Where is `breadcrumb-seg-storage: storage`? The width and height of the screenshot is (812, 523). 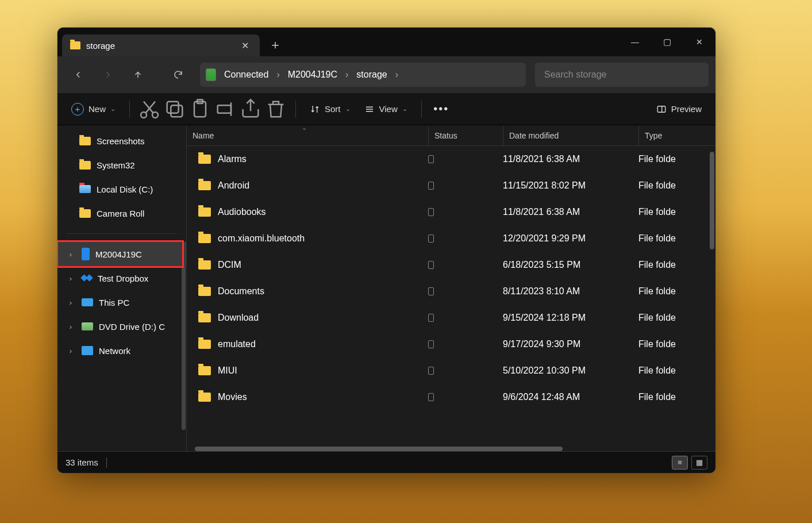
breadcrumb-seg-storage: storage is located at coordinates (371, 75).